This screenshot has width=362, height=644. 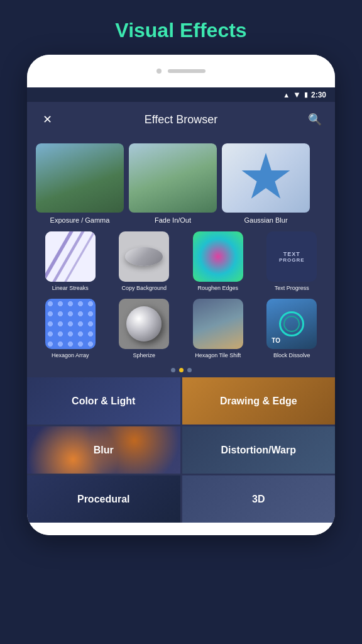 I want to click on category-blur: Blur, so click(x=104, y=450).